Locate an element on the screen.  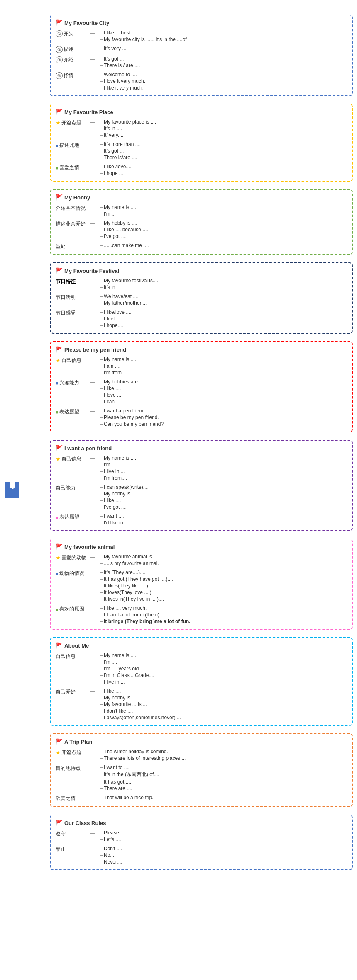
leaf-my-favourite-place-2-0: I like /love..... is located at coordinates (116, 167).